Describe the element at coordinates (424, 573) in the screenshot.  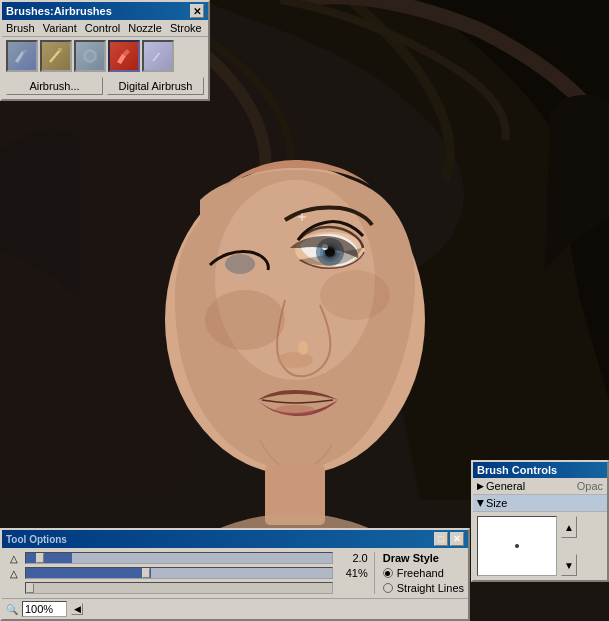
I see `freehand-option: Freehand` at that location.